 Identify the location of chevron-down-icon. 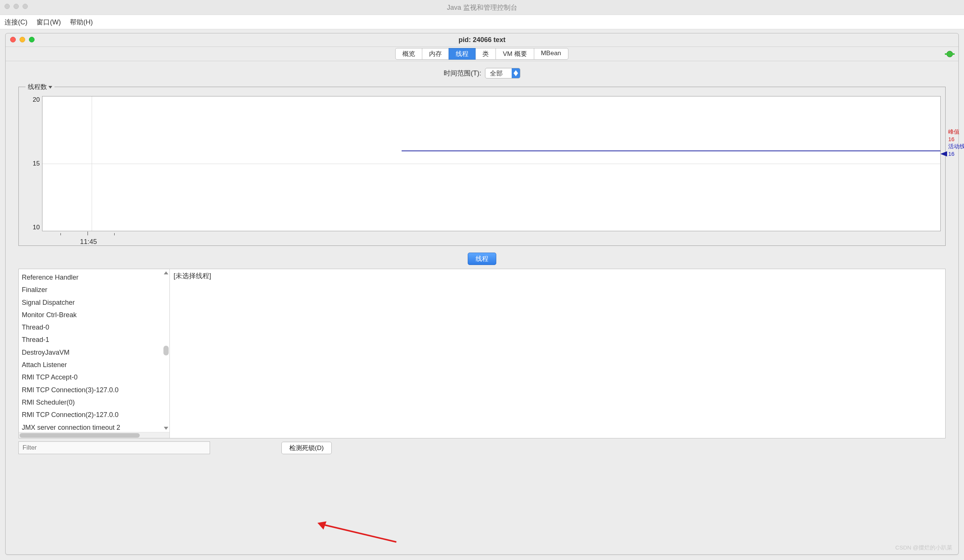
(50, 87).